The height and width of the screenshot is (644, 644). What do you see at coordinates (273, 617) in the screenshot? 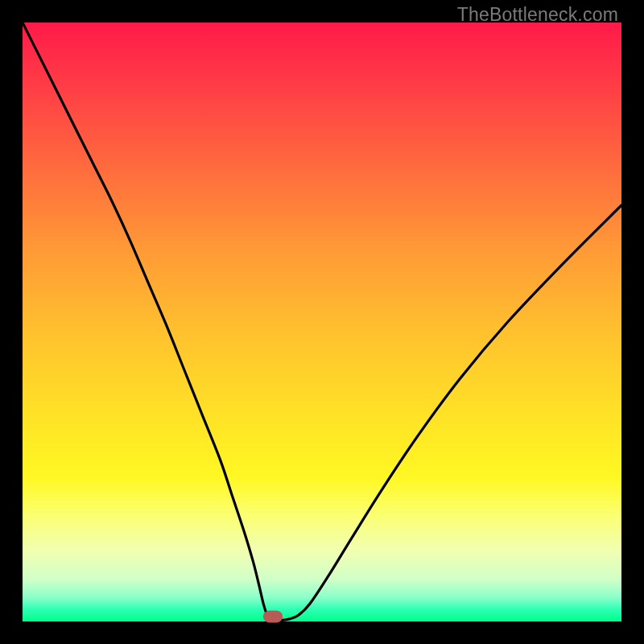
I see `optimal-point-marker` at bounding box center [273, 617].